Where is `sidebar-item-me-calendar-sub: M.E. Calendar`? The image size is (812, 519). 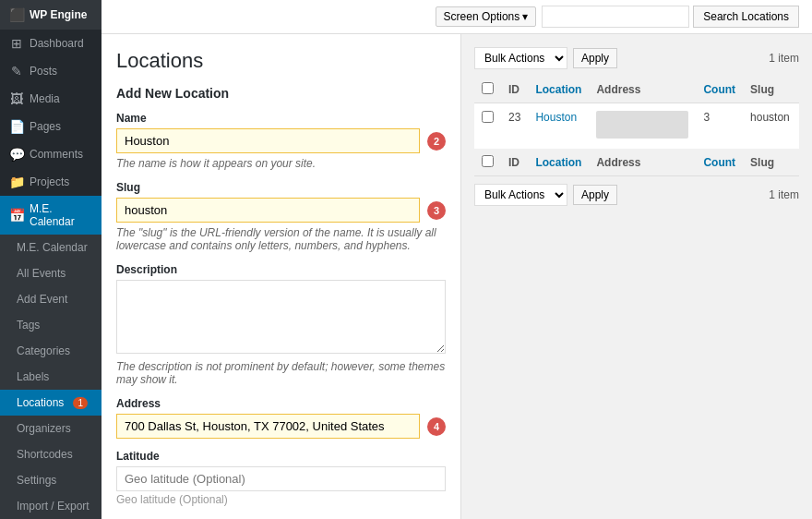 sidebar-item-me-calendar-sub: M.E. Calendar is located at coordinates (51, 247).